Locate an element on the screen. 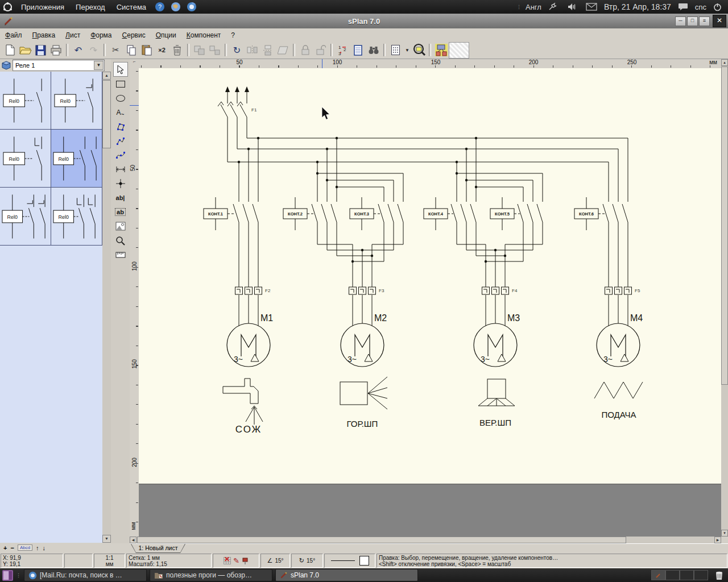  dimension-tool is located at coordinates (121, 169).